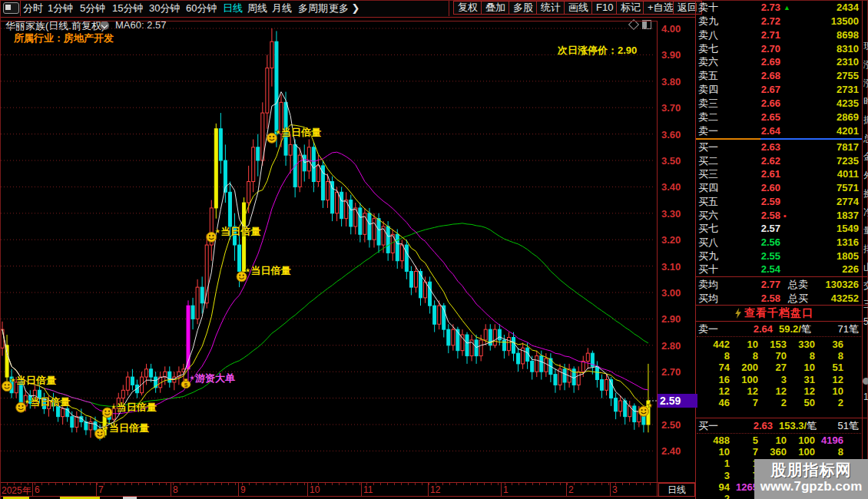  What do you see at coordinates (753, 425) in the screenshot?
I see `tick-price: 2.63` at bounding box center [753, 425].